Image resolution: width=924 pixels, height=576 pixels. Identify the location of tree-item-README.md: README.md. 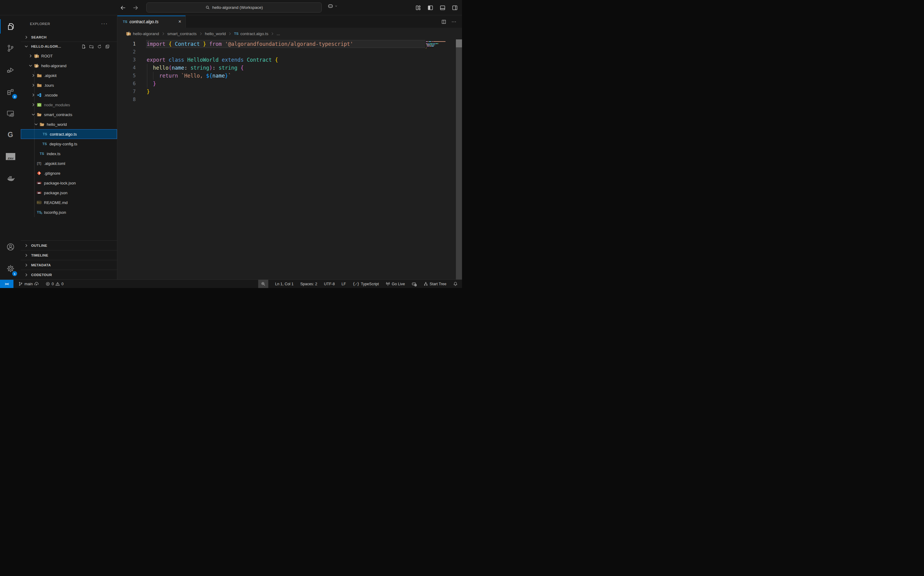
(69, 203).